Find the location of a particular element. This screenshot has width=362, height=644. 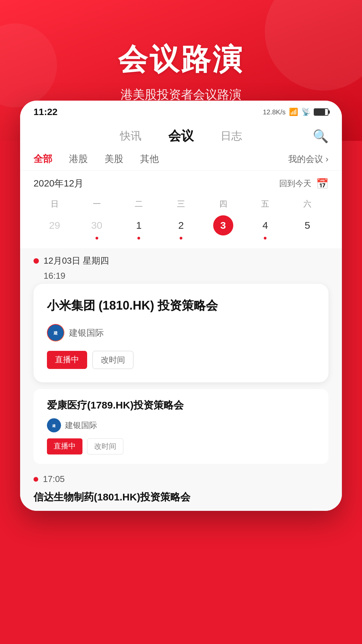

day-header-sat: 六 is located at coordinates (307, 204).